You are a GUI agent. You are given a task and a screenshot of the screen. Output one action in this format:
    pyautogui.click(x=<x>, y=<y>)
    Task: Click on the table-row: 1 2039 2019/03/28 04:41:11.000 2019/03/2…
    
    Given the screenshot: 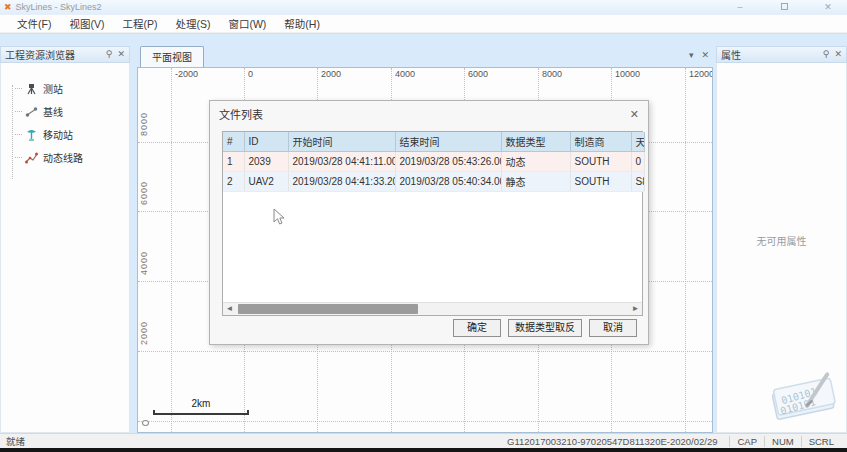 What is the action you would take?
    pyautogui.click(x=434, y=162)
    